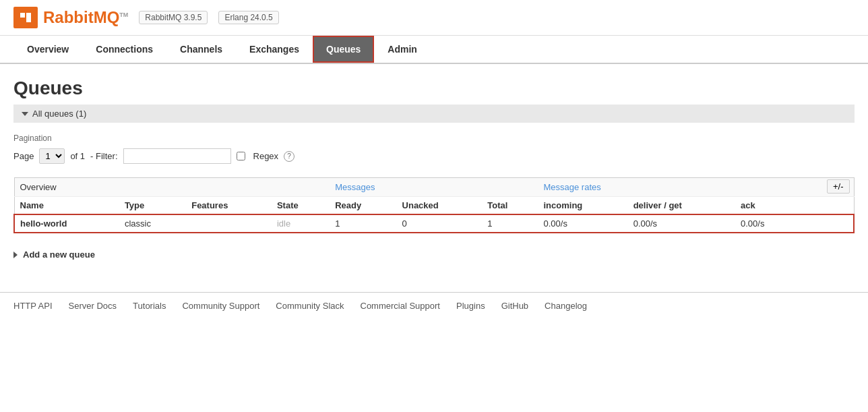 Image resolution: width=868 pixels, height=412 pixels. I want to click on main-nav: Overview Connections Channels Exchanges …, so click(434, 50).